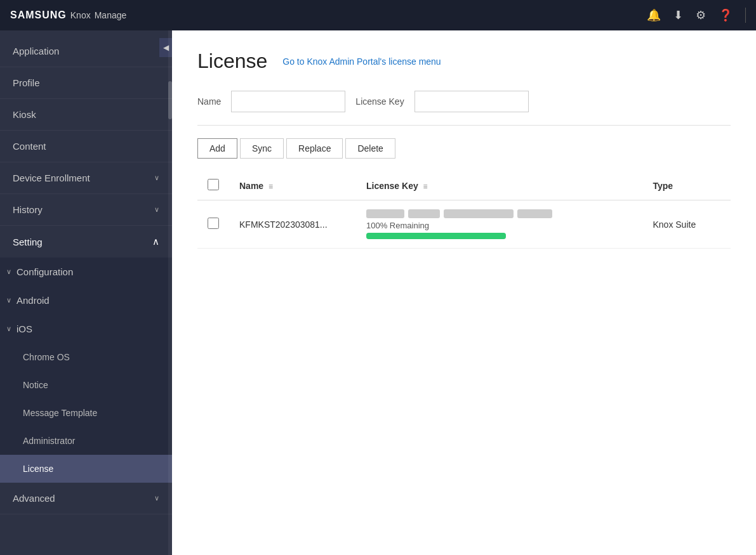  Describe the element at coordinates (24, 114) in the screenshot. I see `sidebar-item-kiosk-label: Kiosk` at that location.